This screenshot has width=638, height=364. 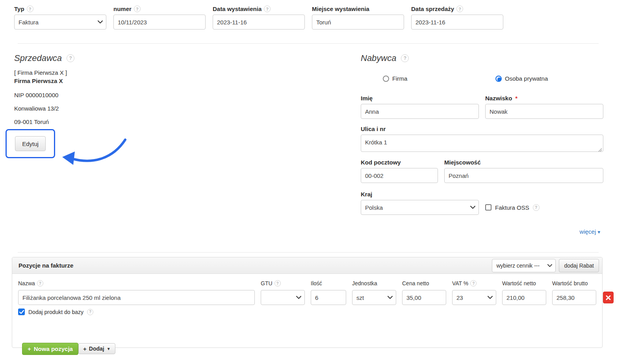 I want to click on col-vat: VAT % ?, so click(x=474, y=283).